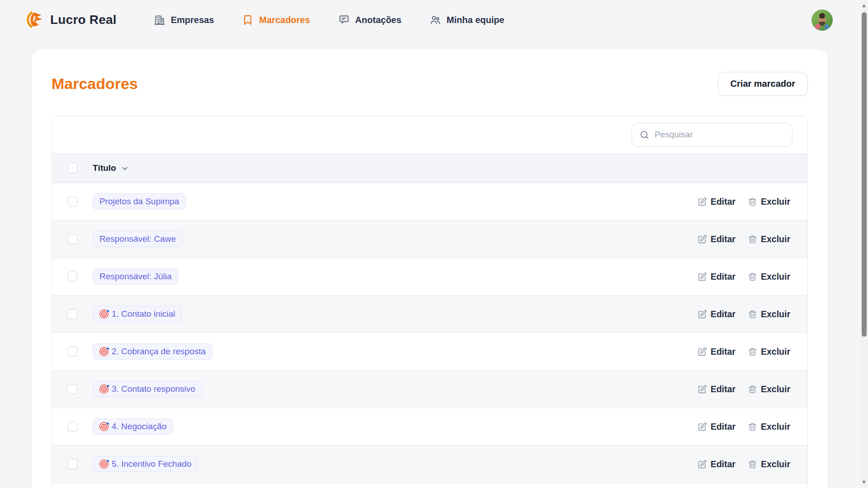  I want to click on search-input, so click(720, 135).